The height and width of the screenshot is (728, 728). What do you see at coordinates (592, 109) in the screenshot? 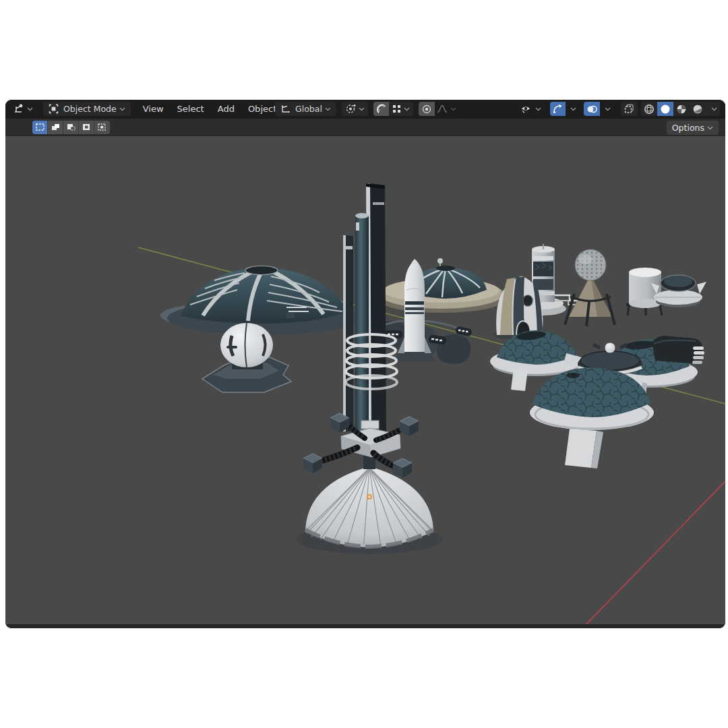
I see `overlays-icon` at bounding box center [592, 109].